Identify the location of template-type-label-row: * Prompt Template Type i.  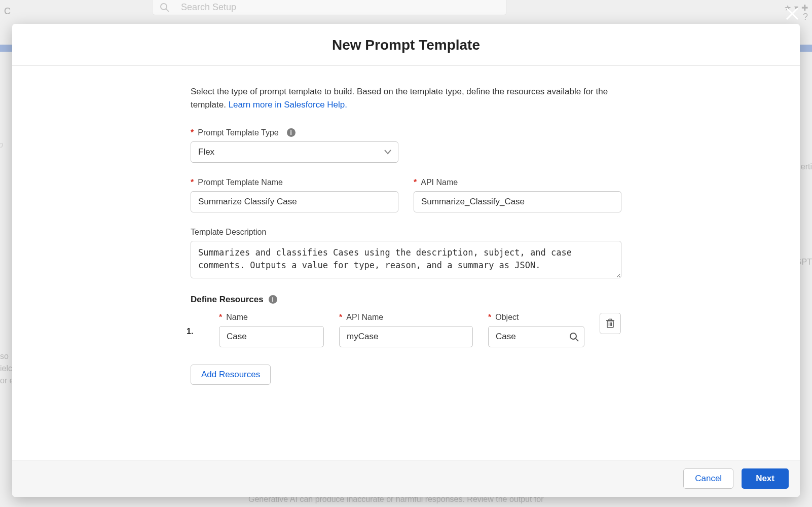
(406, 133).